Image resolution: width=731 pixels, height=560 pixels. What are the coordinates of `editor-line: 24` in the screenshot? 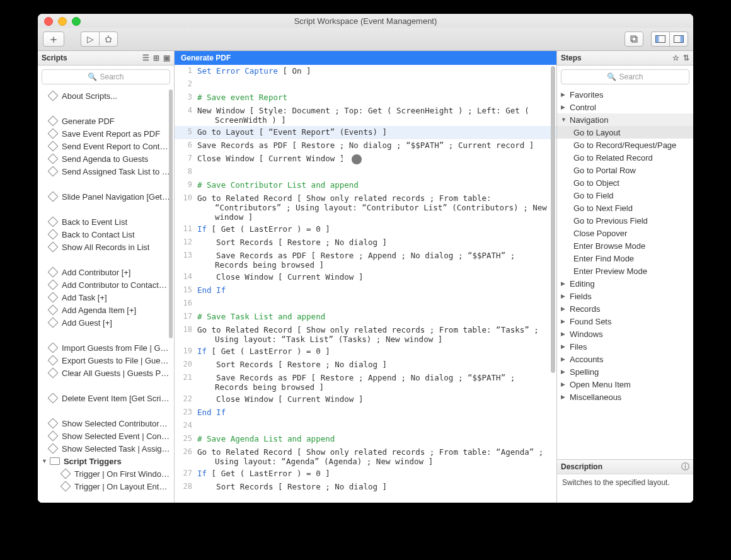 It's located at (366, 426).